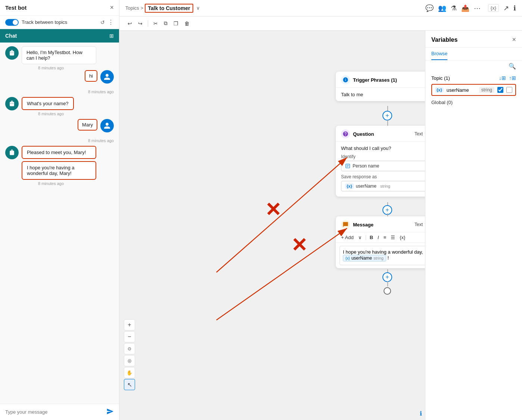 The width and height of the screenshot is (522, 420). Describe the element at coordinates (112, 36) in the screenshot. I see `chat-pin-icon: ⊞` at that location.